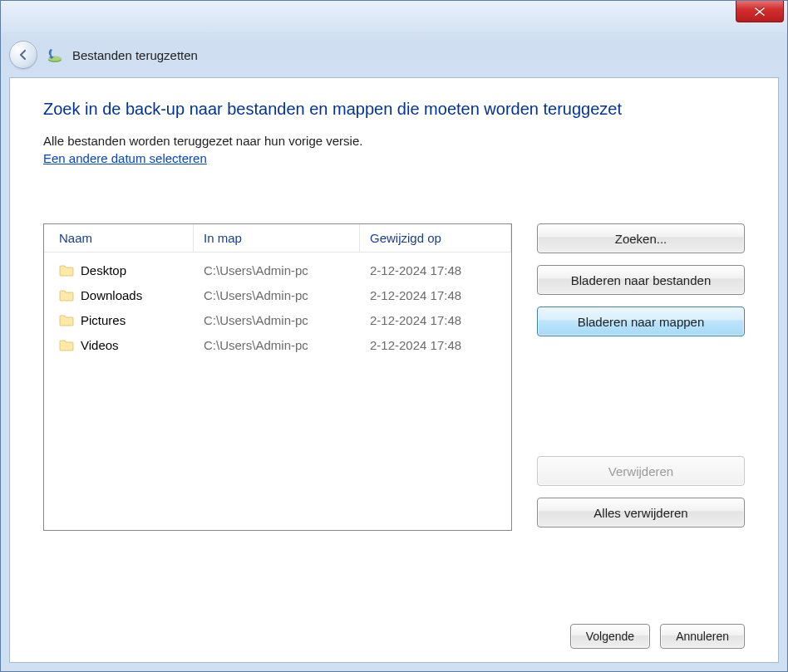 The width and height of the screenshot is (788, 672). What do you see at coordinates (641, 513) in the screenshot?
I see `remove-all-button: Alles verwijderen` at bounding box center [641, 513].